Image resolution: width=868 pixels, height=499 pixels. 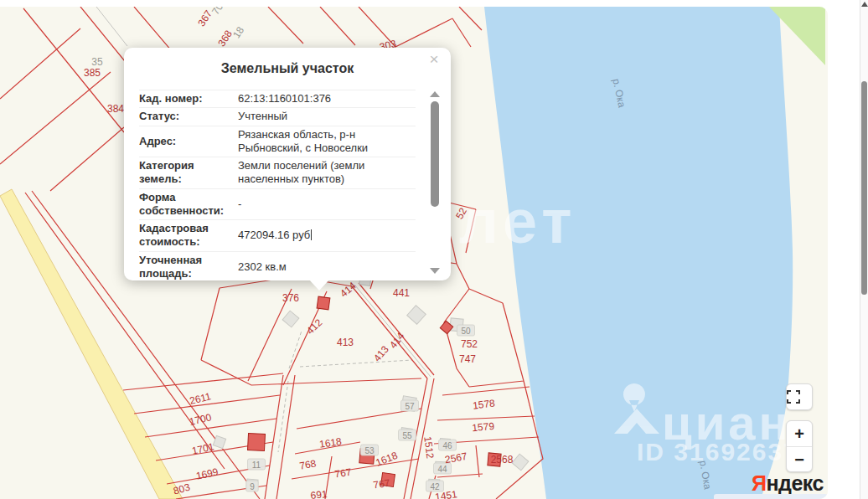 What do you see at coordinates (435, 487) in the screenshot?
I see `building-tag: 42` at bounding box center [435, 487].